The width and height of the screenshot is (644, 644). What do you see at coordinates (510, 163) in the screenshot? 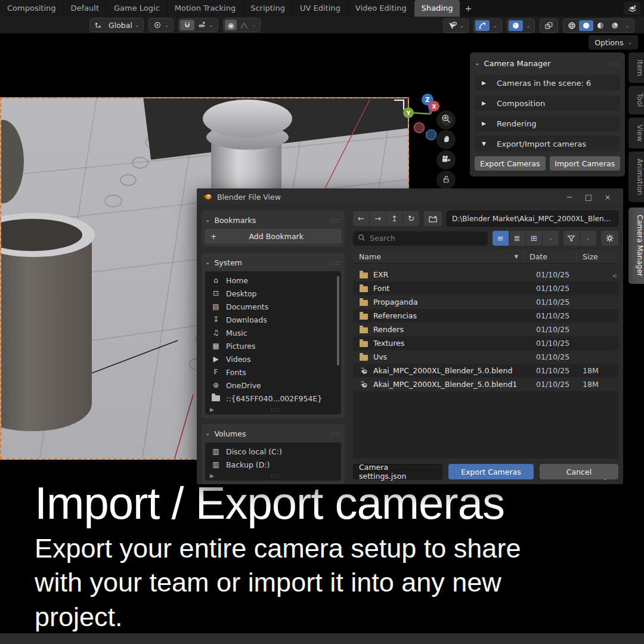
I see `export-cameras-button: Export Cameras` at bounding box center [510, 163].